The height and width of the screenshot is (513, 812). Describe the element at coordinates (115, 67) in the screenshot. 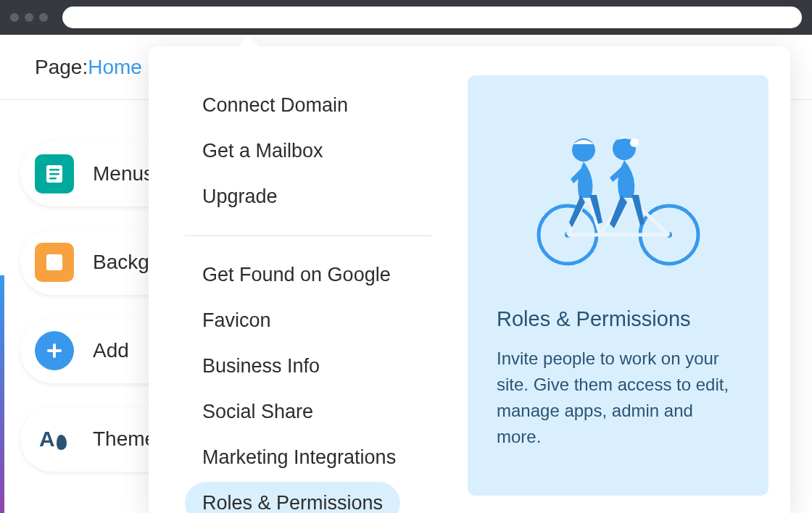

I see `page-name-link: Home` at that location.